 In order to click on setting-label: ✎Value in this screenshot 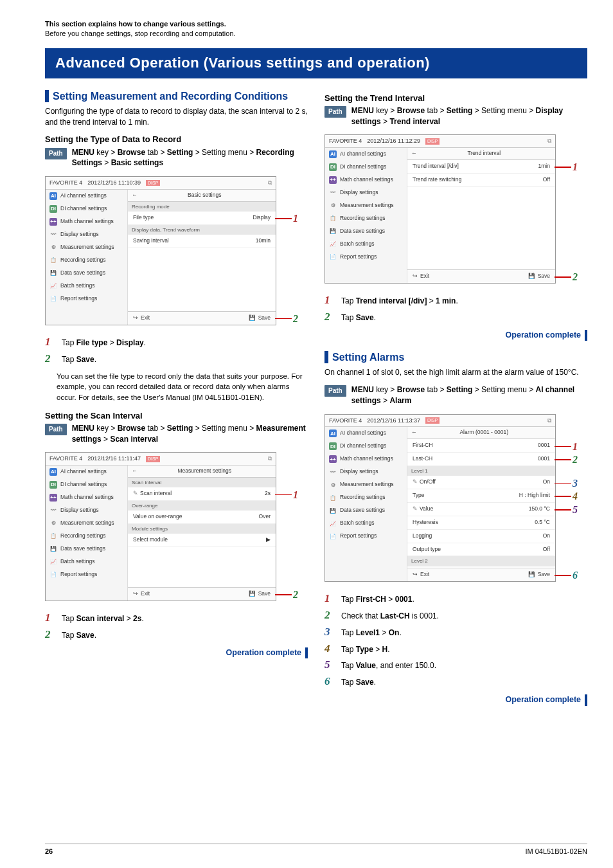, I will do `click(423, 509)`.